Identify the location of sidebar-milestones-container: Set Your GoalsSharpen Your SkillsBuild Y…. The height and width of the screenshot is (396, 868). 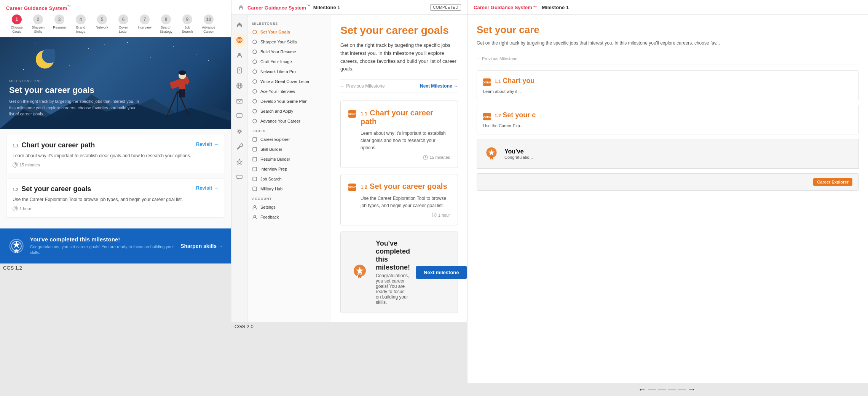
(289, 77).